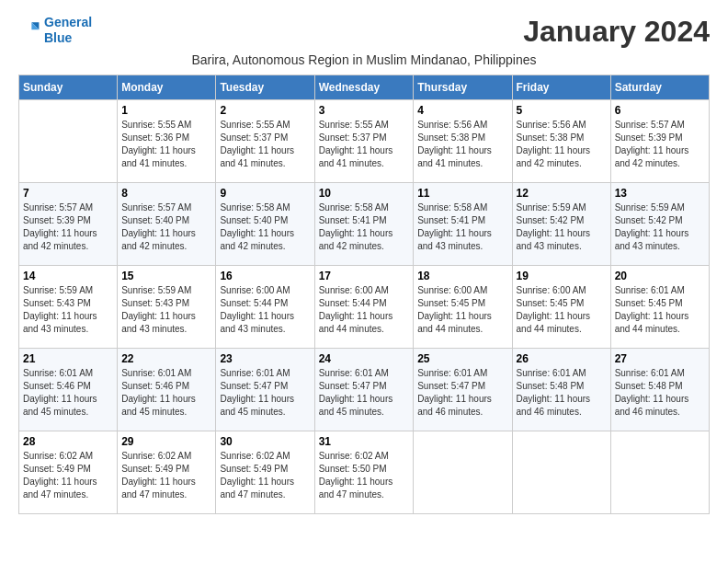 This screenshot has width=728, height=563. I want to click on calendar-cell: 16Sunrise: 6:00 AM Sunset: 5:44 PM Dayli…, so click(265, 307).